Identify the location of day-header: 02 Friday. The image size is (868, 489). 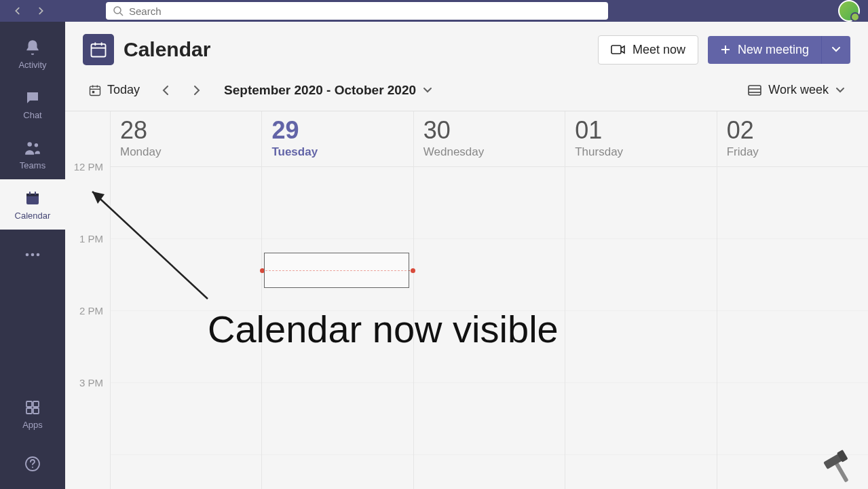
(793, 139).